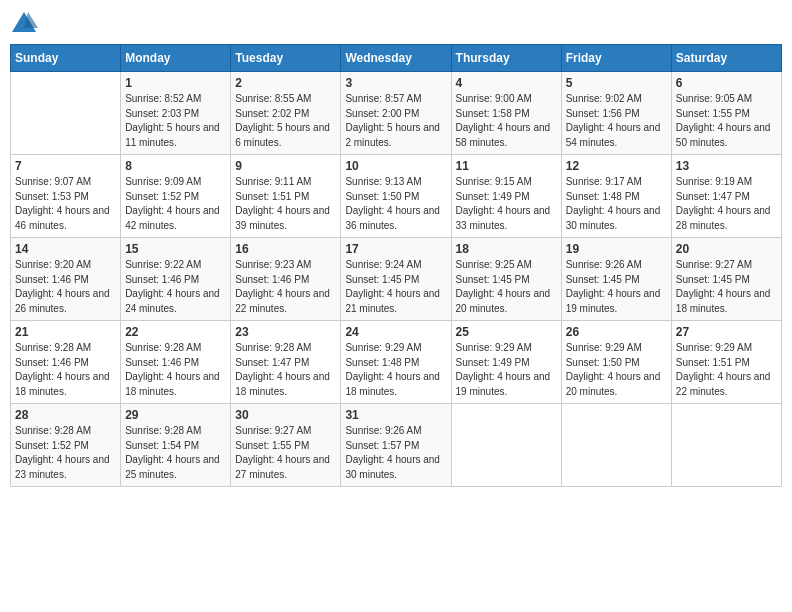 This screenshot has height=612, width=792. What do you see at coordinates (66, 204) in the screenshot?
I see `day-info: Sunrise: 9:07 AMSunset: 1:53 PMDaylight:…` at bounding box center [66, 204].